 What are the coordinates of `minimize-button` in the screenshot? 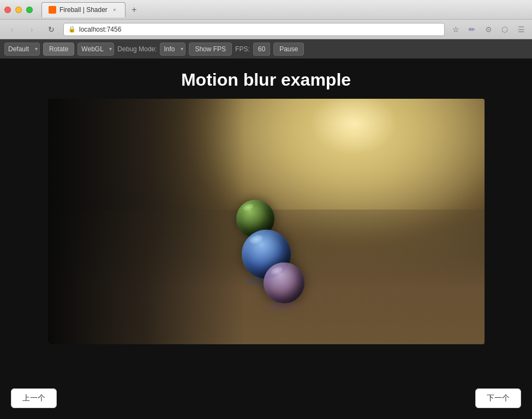 It's located at (19, 10).